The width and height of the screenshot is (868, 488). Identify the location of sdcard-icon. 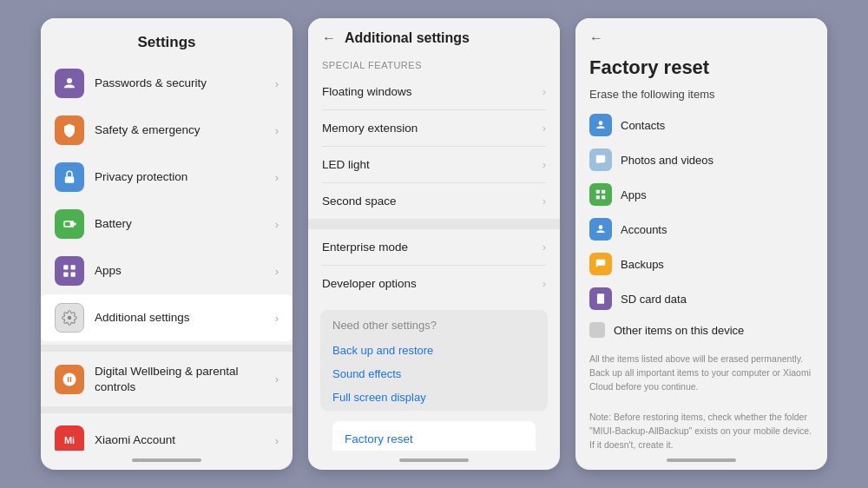
(601, 299).